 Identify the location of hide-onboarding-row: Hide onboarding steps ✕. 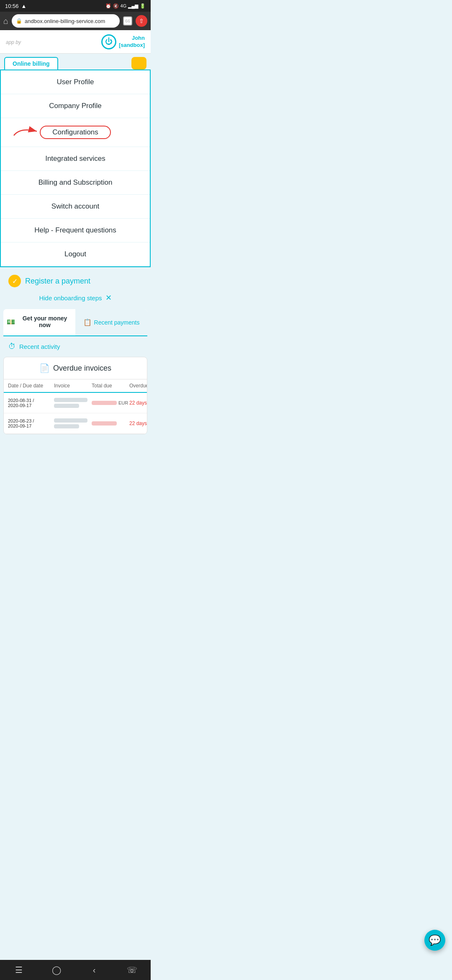
(75, 300).